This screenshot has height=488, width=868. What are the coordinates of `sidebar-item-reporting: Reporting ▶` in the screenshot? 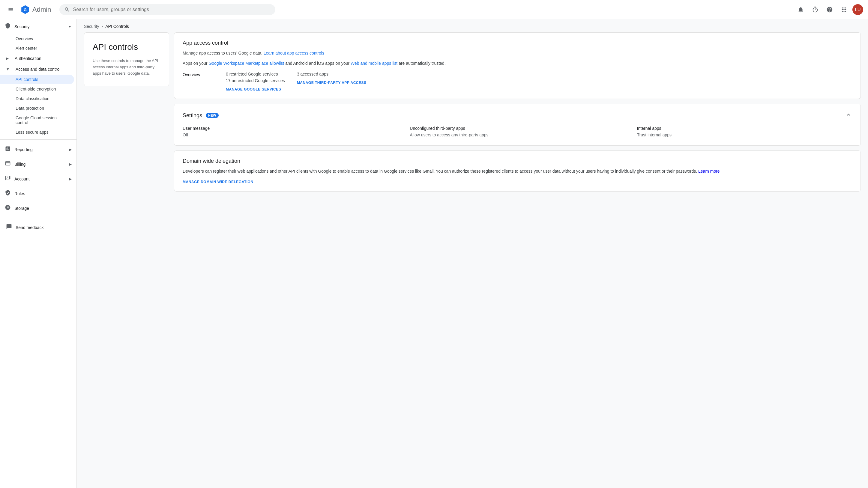 It's located at (38, 150).